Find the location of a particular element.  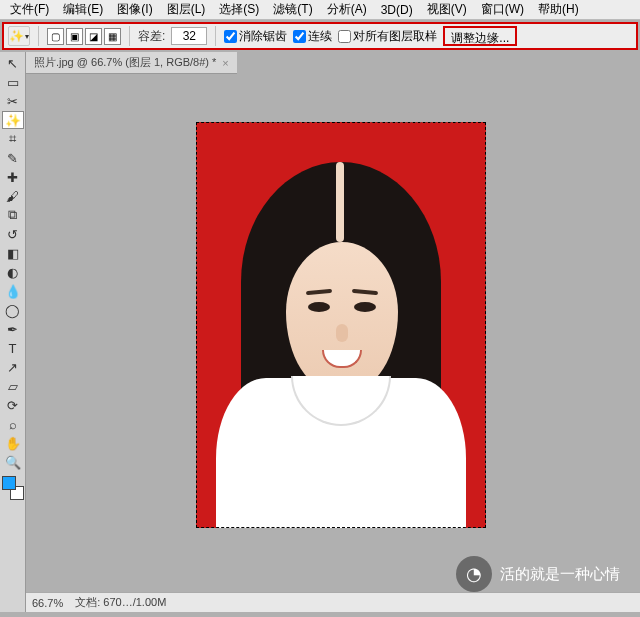

zoom-tool-icon: 🔍 is located at coordinates (13, 462).